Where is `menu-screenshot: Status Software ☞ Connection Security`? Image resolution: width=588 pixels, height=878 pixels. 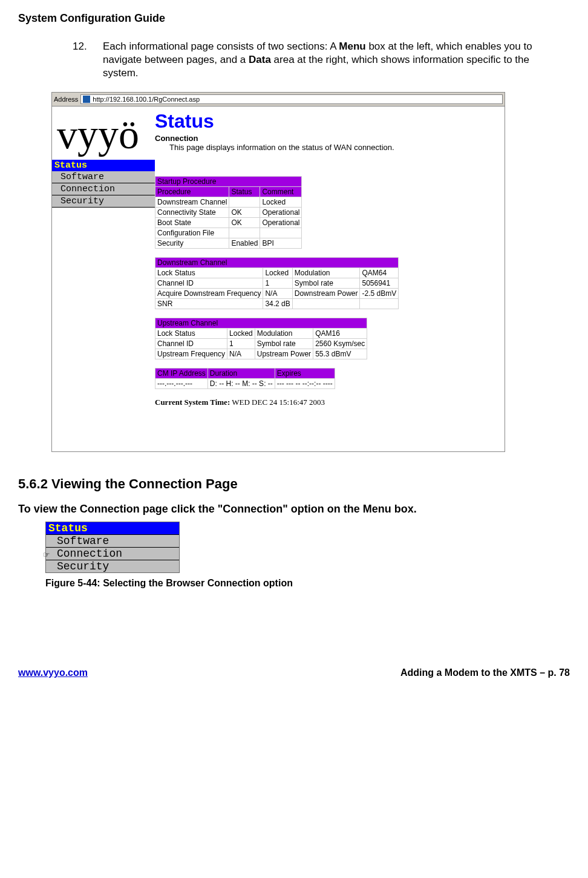 menu-screenshot: Status Software ☞ Connection Security is located at coordinates (113, 547).